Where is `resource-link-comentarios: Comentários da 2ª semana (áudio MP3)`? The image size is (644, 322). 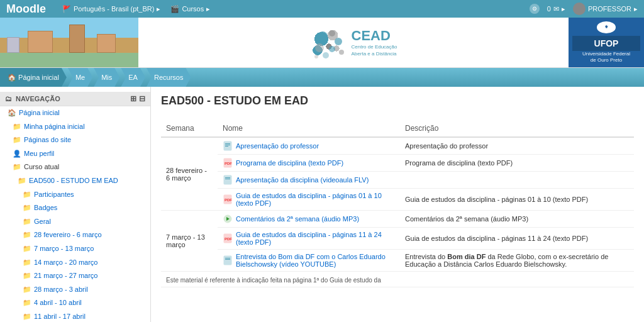
resource-link-comentarios: Comentários da 2ª semana (áudio MP3) is located at coordinates (309, 219).